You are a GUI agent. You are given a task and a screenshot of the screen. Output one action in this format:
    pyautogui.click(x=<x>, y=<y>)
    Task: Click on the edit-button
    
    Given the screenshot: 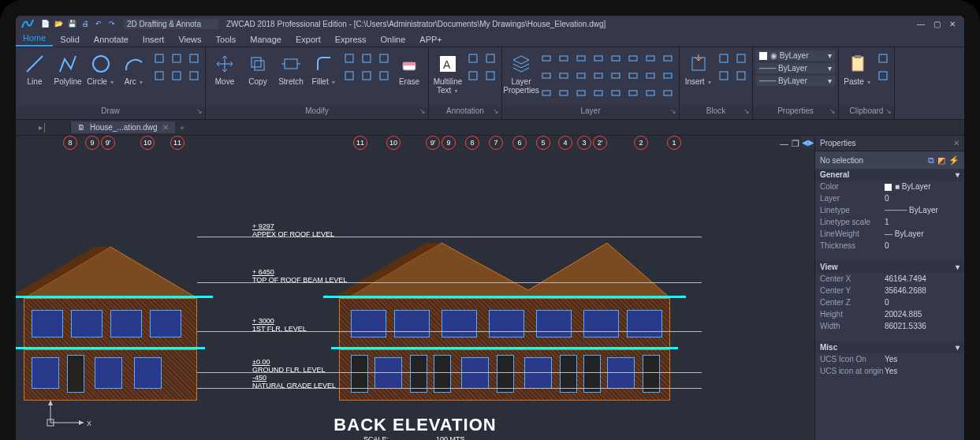 What is the action you would take?
    pyautogui.click(x=741, y=58)
    